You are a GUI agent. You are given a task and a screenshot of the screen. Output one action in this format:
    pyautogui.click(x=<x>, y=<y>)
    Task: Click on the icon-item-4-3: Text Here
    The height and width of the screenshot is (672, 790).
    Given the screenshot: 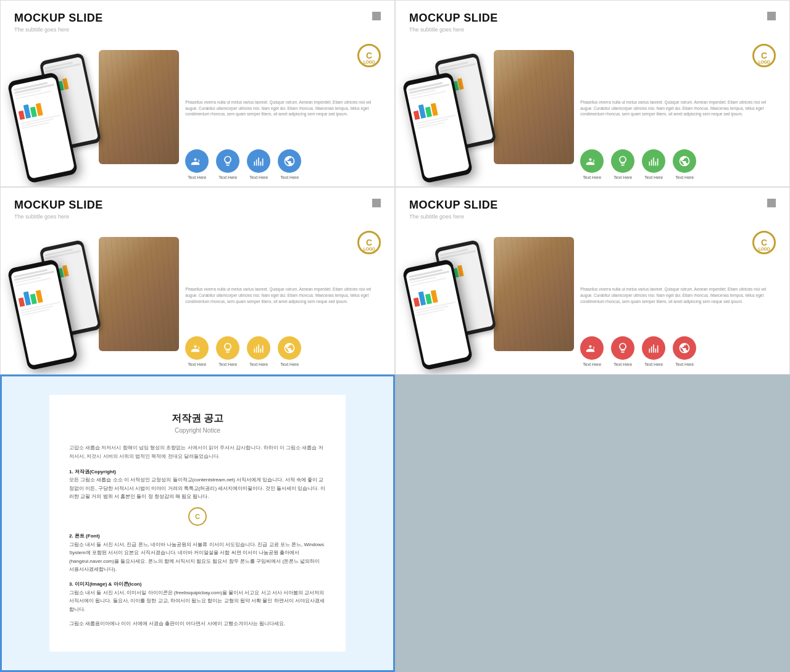 What is the action you would take?
    pyautogui.click(x=654, y=352)
    